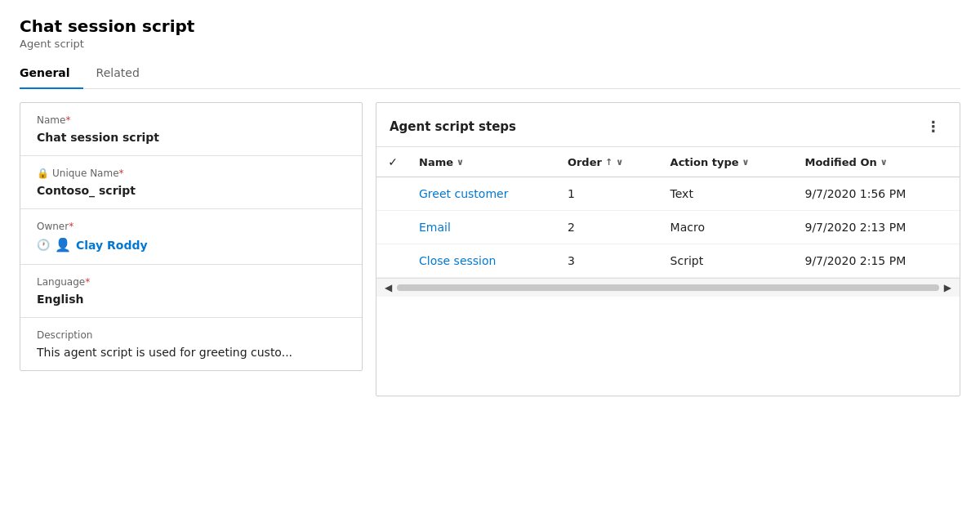  Describe the element at coordinates (490, 74) in the screenshot. I see `tab-bar: General Related` at that location.